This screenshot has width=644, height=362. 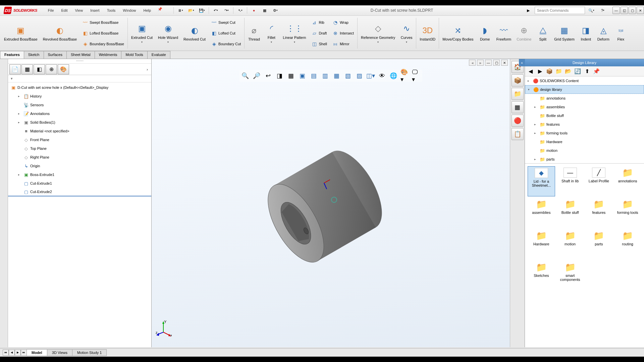 I want to click on gridsystem-button: ▦Grid System, so click(x=564, y=33).